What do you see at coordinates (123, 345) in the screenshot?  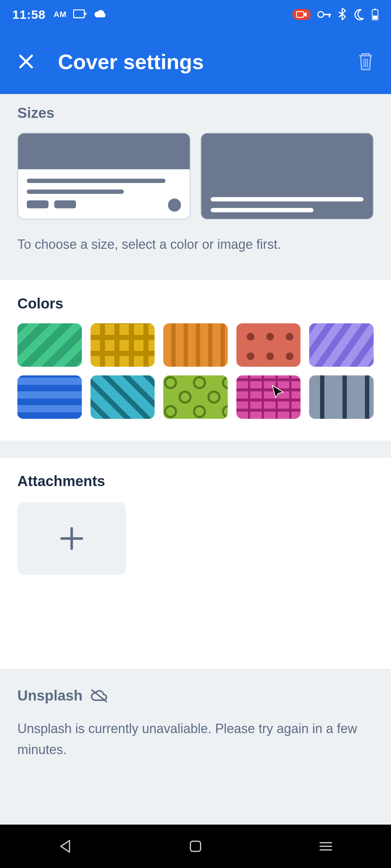 I see `color-swatch-yellow` at bounding box center [123, 345].